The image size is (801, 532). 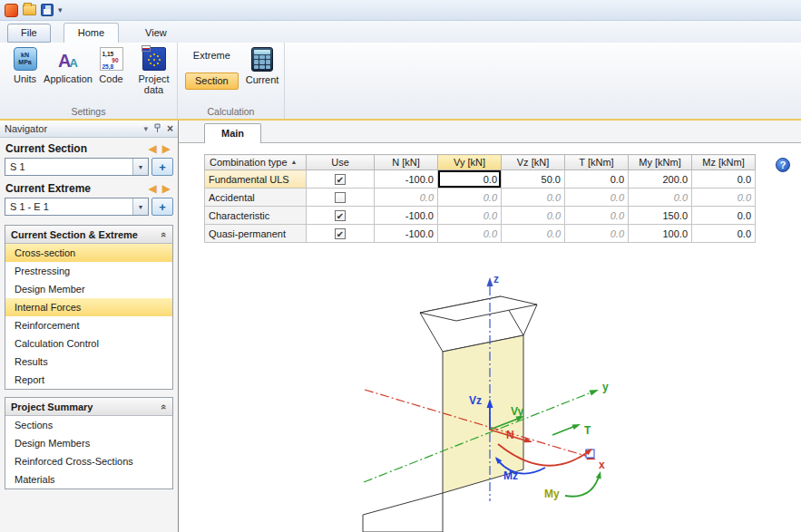 I want to click on panel-menu-icon: ▾, so click(x=145, y=129).